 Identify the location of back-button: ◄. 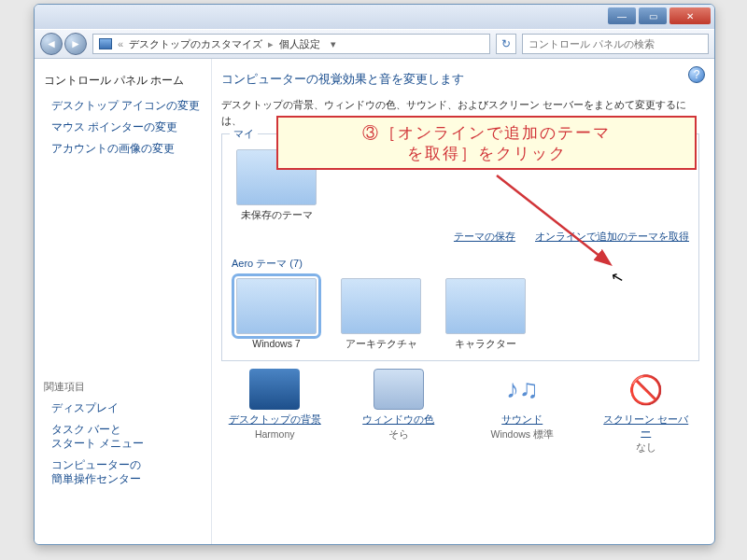
(51, 44).